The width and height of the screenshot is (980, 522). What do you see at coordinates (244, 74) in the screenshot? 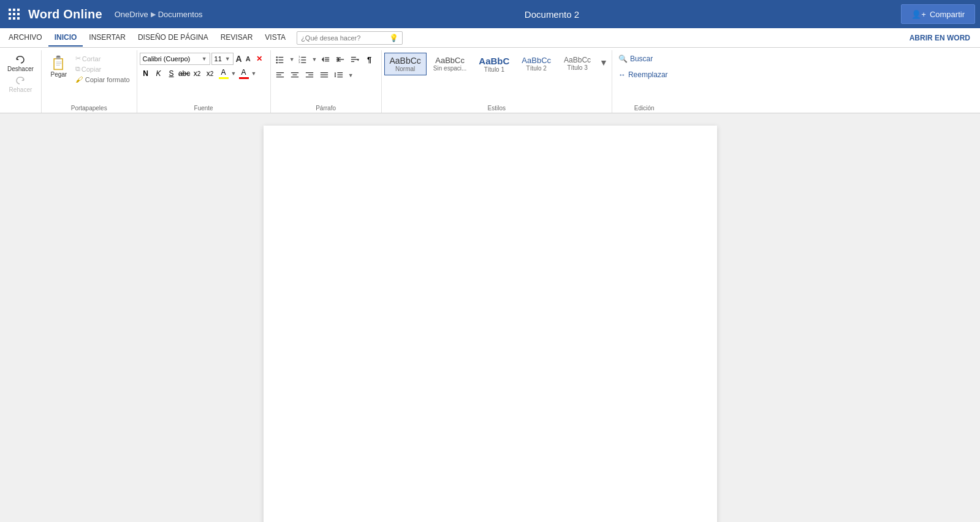
I see `font-color-button: A` at bounding box center [244, 74].